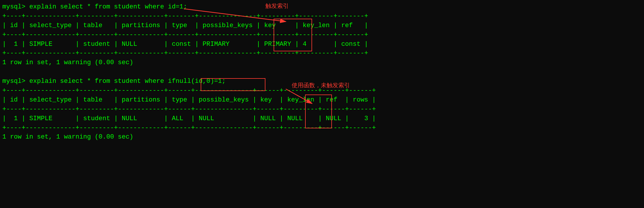 This screenshot has width=644, height=208. What do you see at coordinates (322, 7) in the screenshot?
I see `query1-command-line: mysql> explain select * from student whe…` at bounding box center [322, 7].